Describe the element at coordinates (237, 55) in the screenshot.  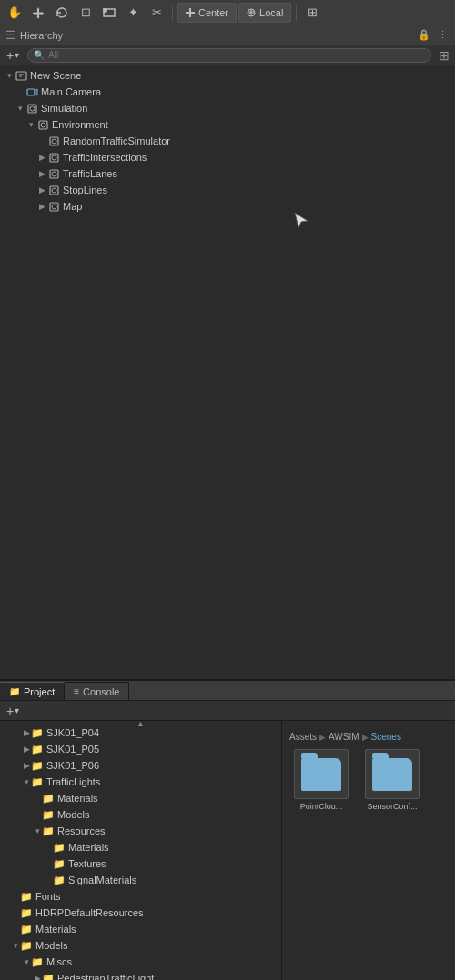
I see `hierarchy-search-input` at that location.